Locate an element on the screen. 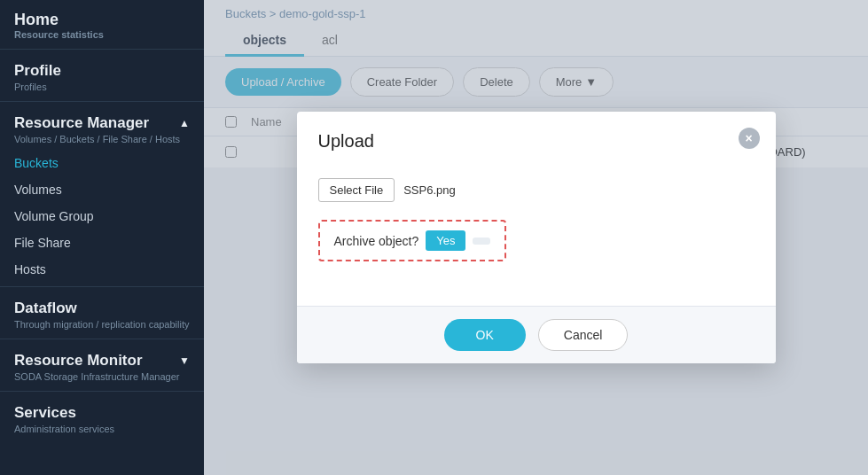  resource-monitor-section: Resource Monitor ▼ SODA Storage Infrastr… is located at coordinates (102, 365).